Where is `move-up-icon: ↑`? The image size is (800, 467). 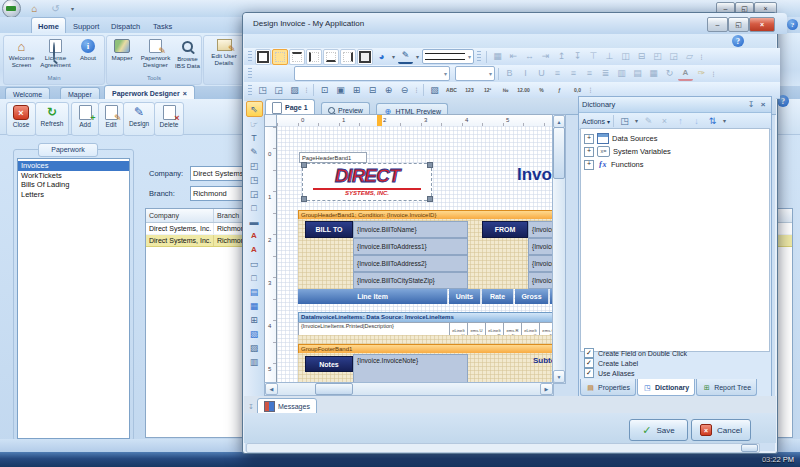 move-up-icon: ↑ is located at coordinates (680, 121).